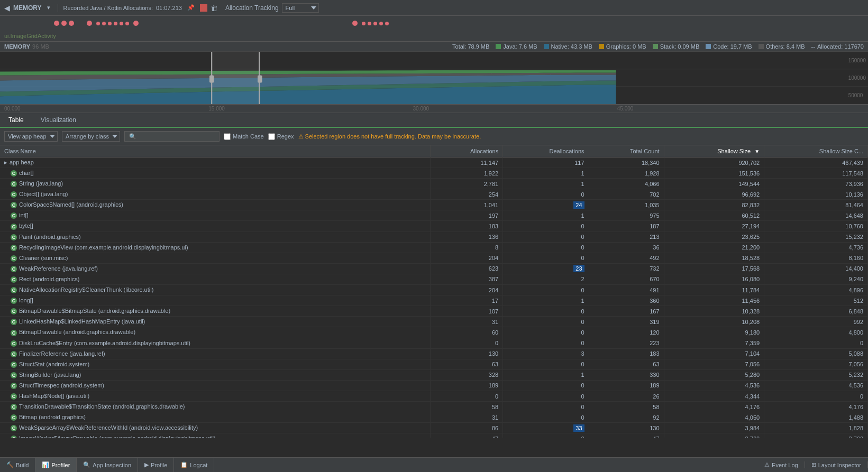 The image size is (868, 472). I want to click on table-row: CRecyclingImageView (com.example.android…, so click(434, 247).